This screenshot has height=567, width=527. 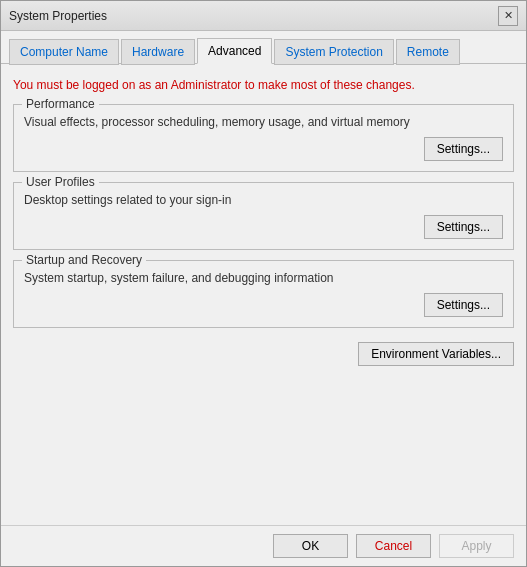 I want to click on performance-description: Visual effects, processor scheduling, me…, so click(x=264, y=122).